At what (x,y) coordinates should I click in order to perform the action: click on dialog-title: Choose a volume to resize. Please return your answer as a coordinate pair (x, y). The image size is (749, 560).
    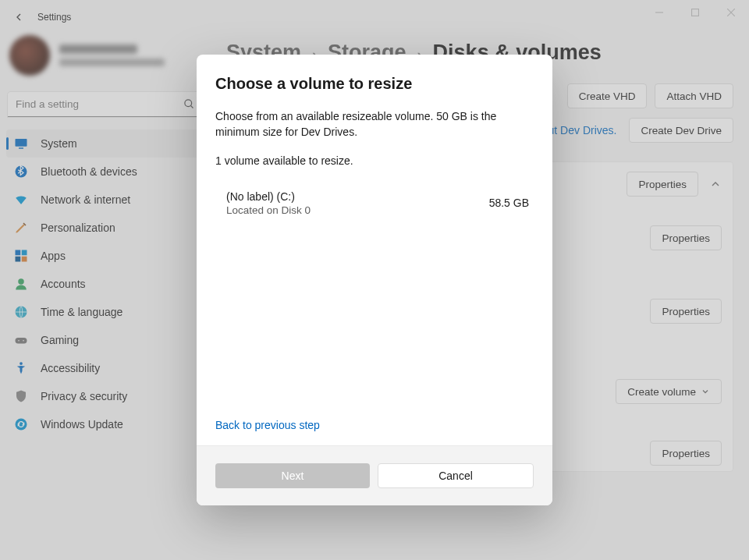
    Looking at the image, I should click on (374, 84).